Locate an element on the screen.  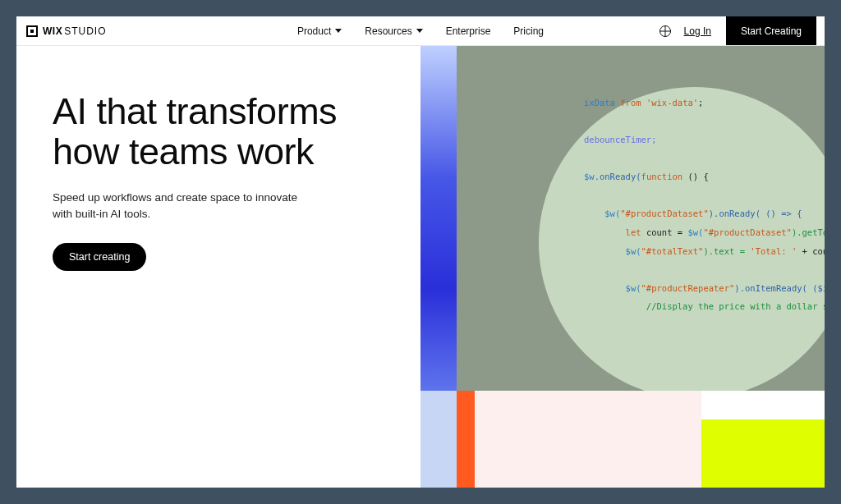
site-header: WIXSTUDIO Product Resources Enterprise P… is located at coordinates (420, 31).